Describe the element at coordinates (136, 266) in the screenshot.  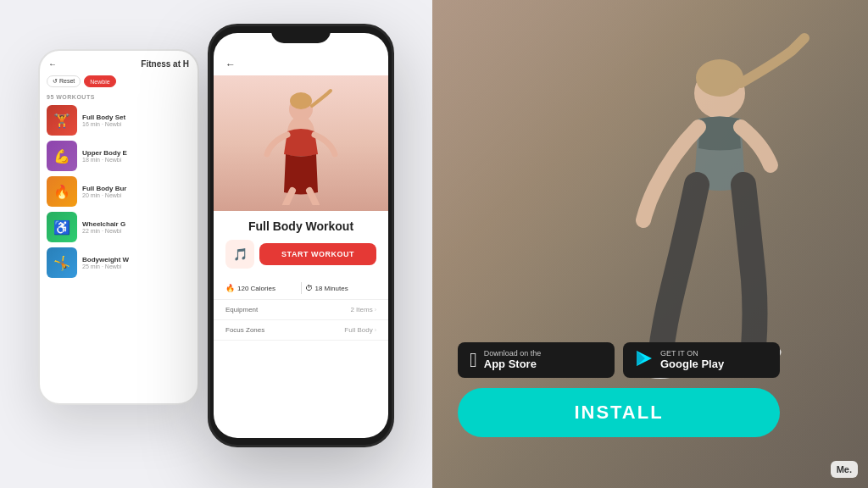
I see `workout-meta-5: 25 min · Newbi` at that location.